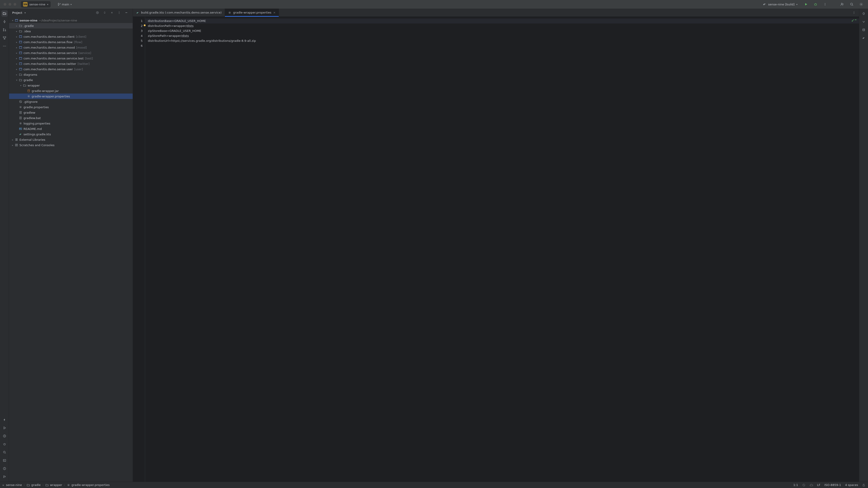  I want to click on project-tree: ▾sense-nine~/IdeaProjects/sense-nine▸.gr…, so click(71, 249).